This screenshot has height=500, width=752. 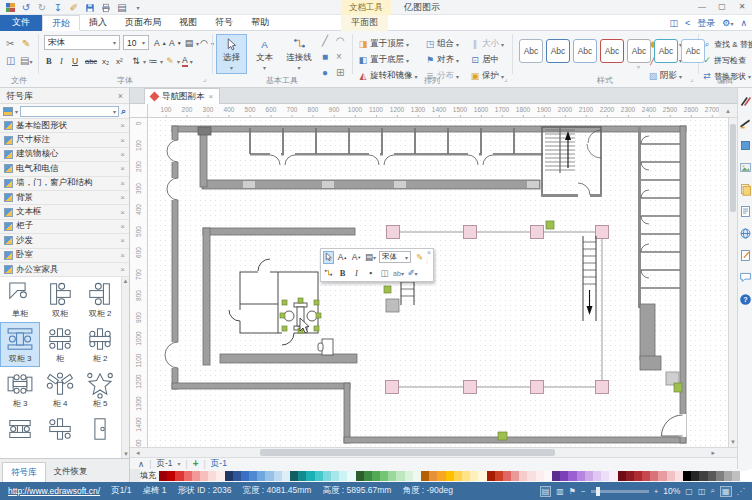 What do you see at coordinates (546, 492) in the screenshot?
I see `view-normal-icon: ▤` at bounding box center [546, 492].